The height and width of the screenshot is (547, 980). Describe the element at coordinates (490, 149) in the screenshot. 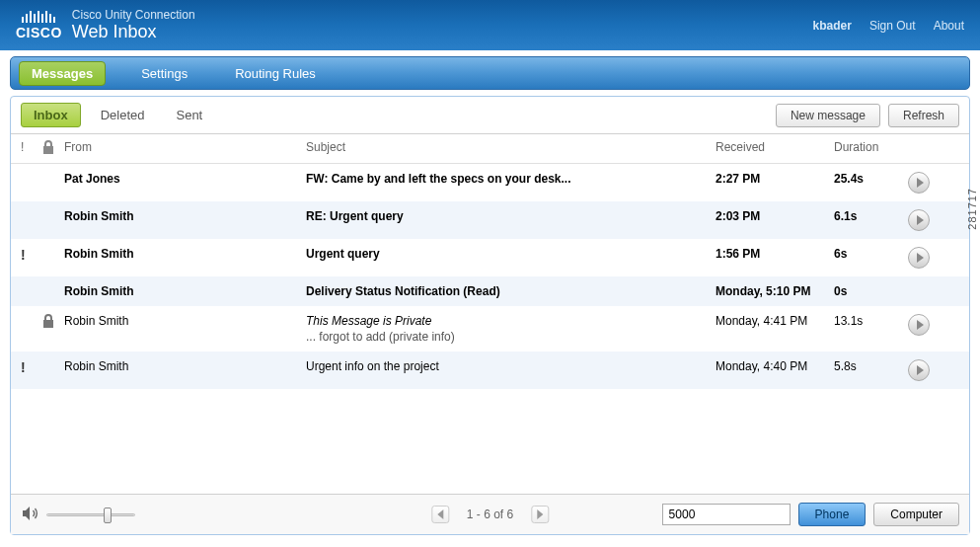

I see `column-headers: ! From Subject Received Duration` at that location.